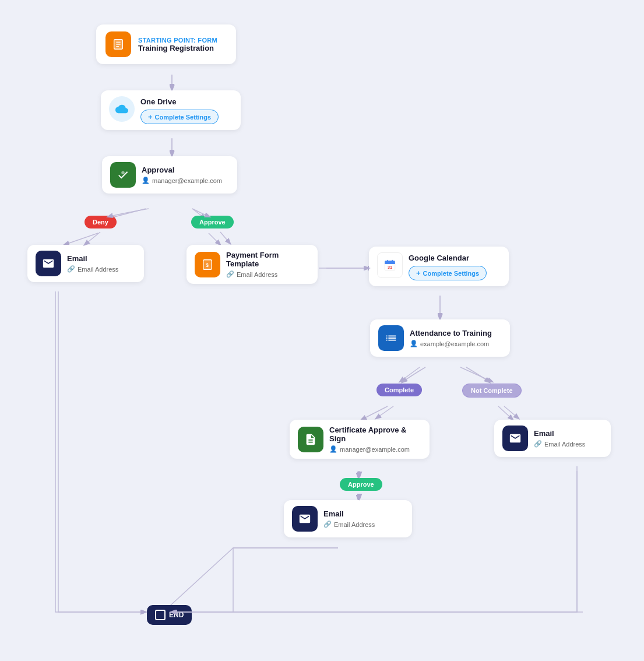 This screenshot has height=661, width=644. I want to click on attendance-content: Attendance to Training 👤 example@example…, so click(451, 338).